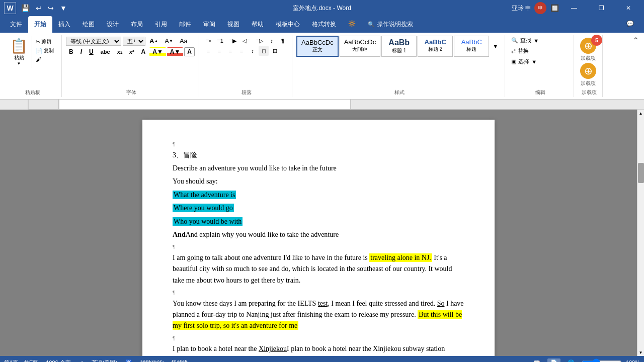 This screenshot has width=644, height=362. I want to click on scroll-thumb, so click(641, 173).